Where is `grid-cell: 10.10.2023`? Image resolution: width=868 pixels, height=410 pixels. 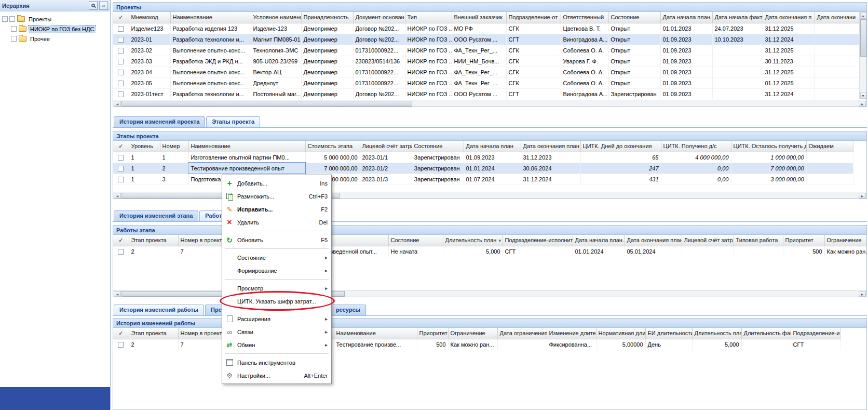
grid-cell: 10.10.2023 is located at coordinates (737, 39).